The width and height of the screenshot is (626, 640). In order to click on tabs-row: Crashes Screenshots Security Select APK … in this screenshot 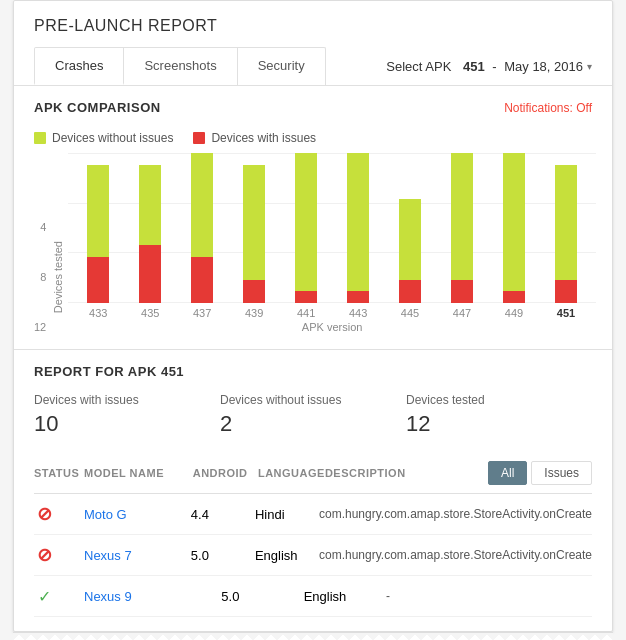, I will do `click(313, 66)`.